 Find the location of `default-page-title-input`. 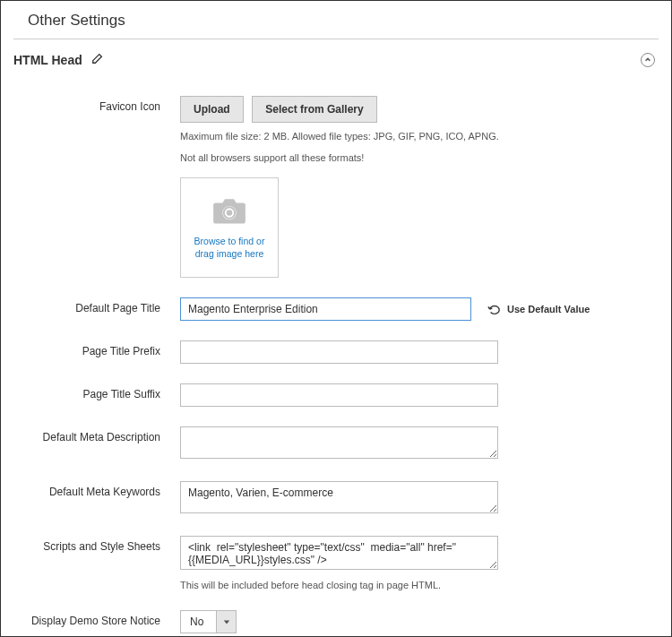

default-page-title-input is located at coordinates (326, 309).